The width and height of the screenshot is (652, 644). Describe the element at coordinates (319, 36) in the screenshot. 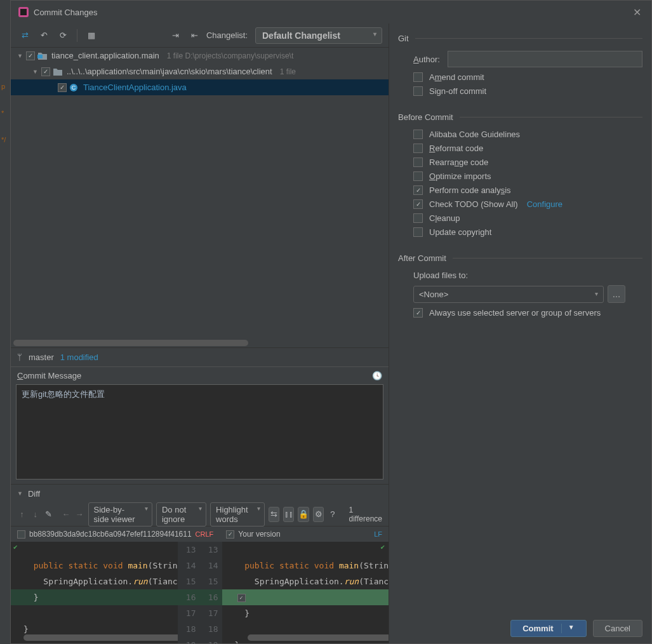

I see `changelist-combo: Default Changelist` at that location.